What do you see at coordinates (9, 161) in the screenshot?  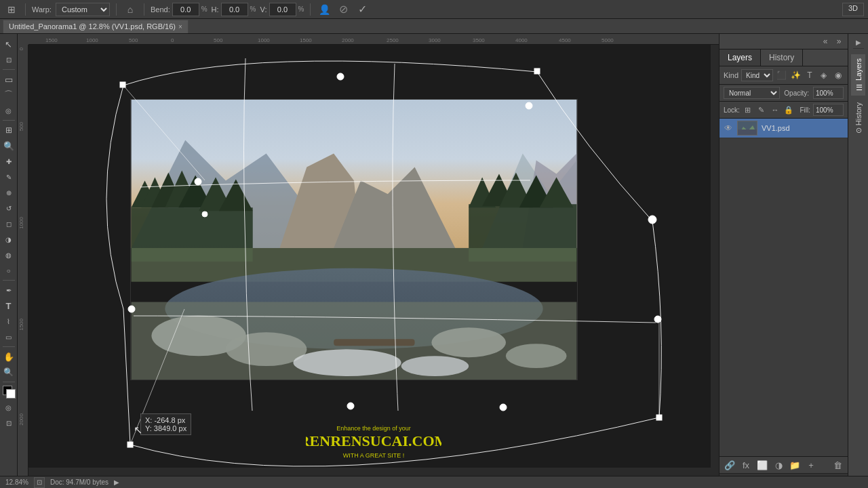 I see `heal-tool: ✚` at bounding box center [9, 161].